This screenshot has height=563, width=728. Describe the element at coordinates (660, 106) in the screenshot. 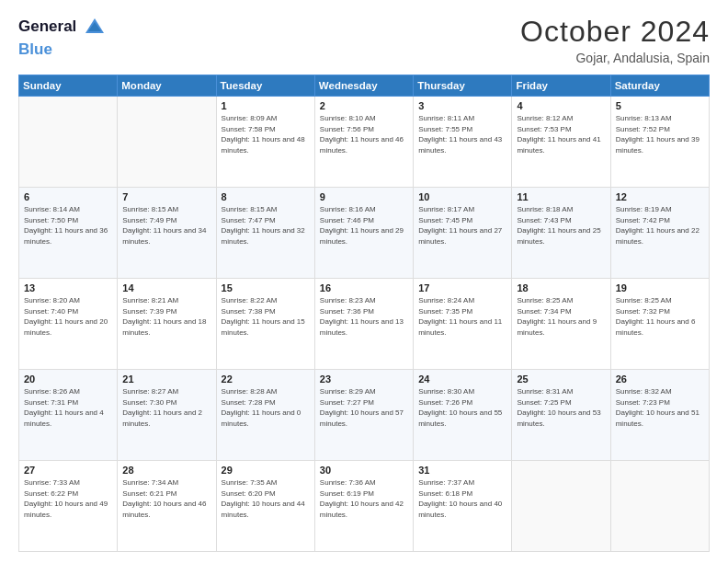

I see `day-number: 5` at that location.